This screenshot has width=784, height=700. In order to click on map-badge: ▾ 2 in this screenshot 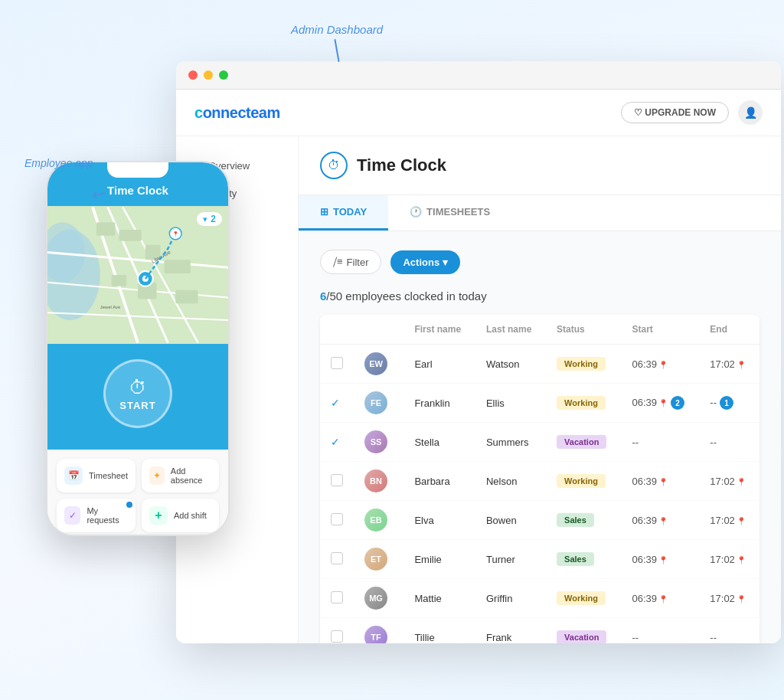, I will do `click(210, 219)`.